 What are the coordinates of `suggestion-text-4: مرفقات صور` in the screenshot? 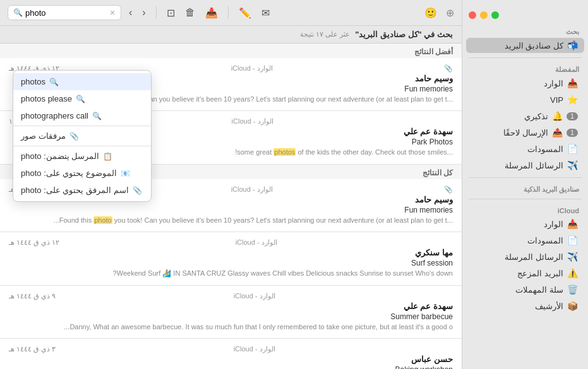 It's located at (43, 136).